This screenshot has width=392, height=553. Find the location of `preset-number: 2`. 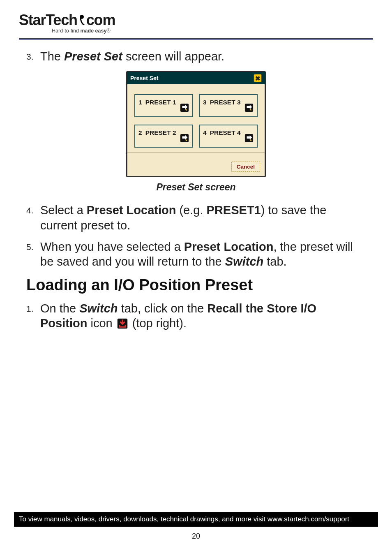

preset-number: 2 is located at coordinates (141, 132).